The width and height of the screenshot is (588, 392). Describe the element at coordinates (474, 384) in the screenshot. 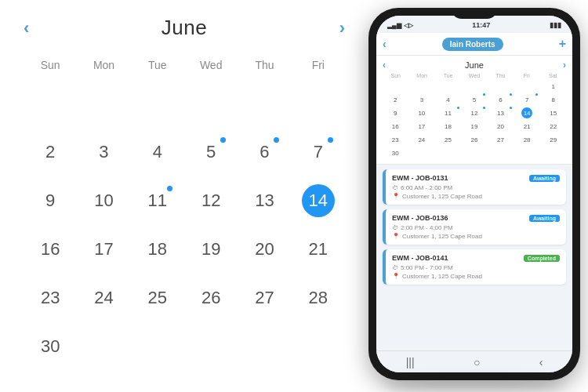

I see `phone-shadow` at that location.